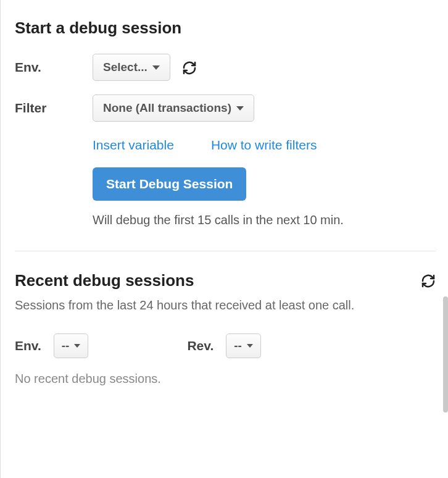 This screenshot has width=448, height=478. Describe the element at coordinates (225, 28) in the screenshot. I see `start-session-heading: Start a debug session` at that location.